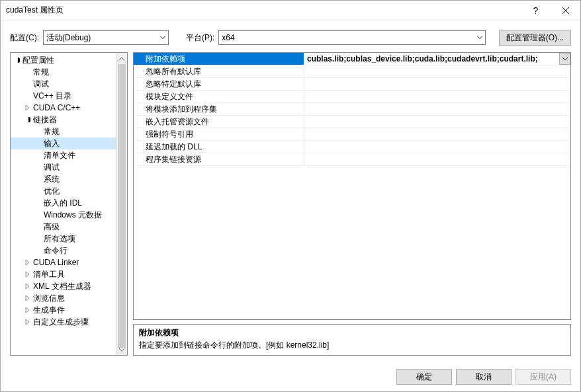 This screenshot has height=392, width=581. Describe the element at coordinates (51, 227) in the screenshot. I see `tree-item-label: 高级` at that location.